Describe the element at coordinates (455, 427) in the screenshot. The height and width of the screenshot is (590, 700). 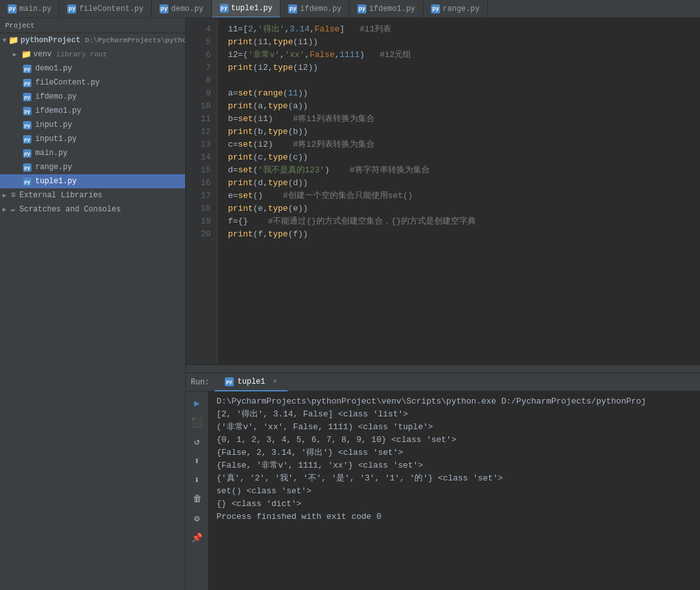
I see `output-line: ('非常v', 'xx', False, 1111) <class 'tuple…` at that location.